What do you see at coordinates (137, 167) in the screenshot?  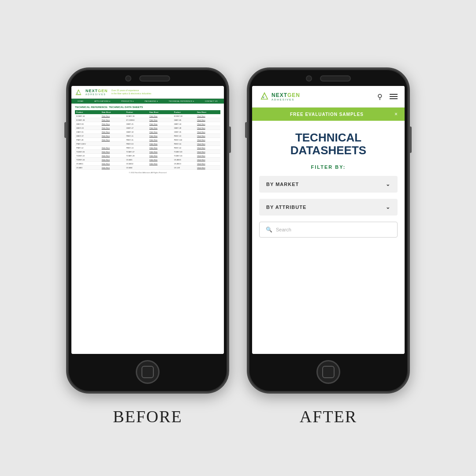 I see `table-cell: UV-A84` at bounding box center [137, 167].